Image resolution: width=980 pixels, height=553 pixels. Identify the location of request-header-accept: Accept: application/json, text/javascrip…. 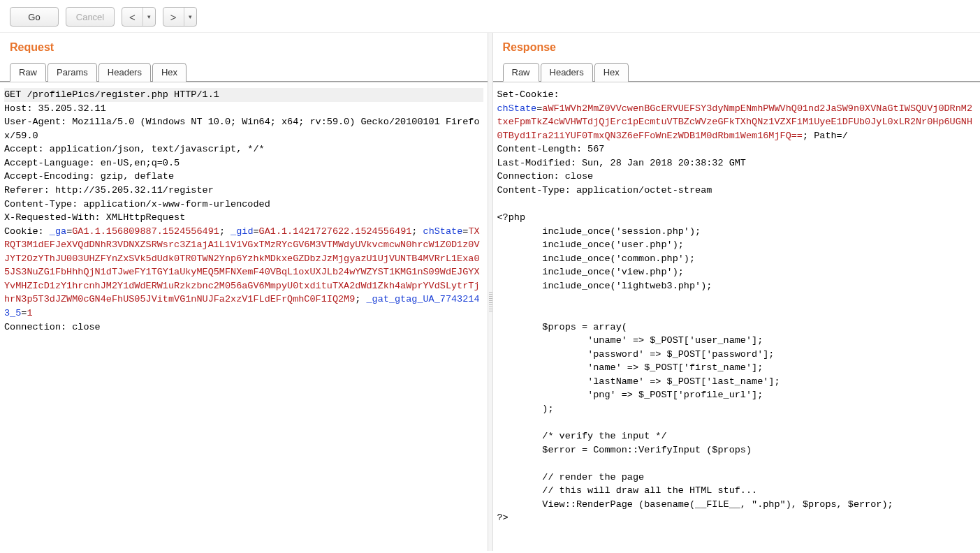
(134, 149).